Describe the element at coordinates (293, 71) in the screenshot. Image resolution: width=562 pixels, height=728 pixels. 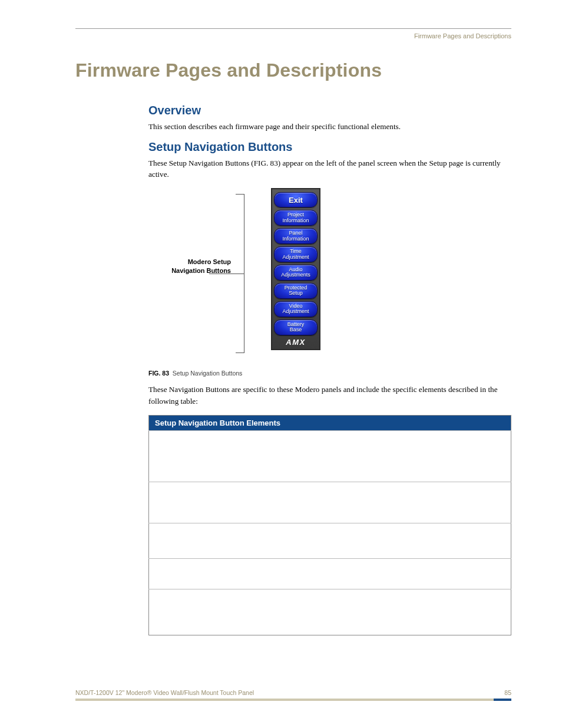
I see `page-title: Firmware Pages and Descriptions` at that location.